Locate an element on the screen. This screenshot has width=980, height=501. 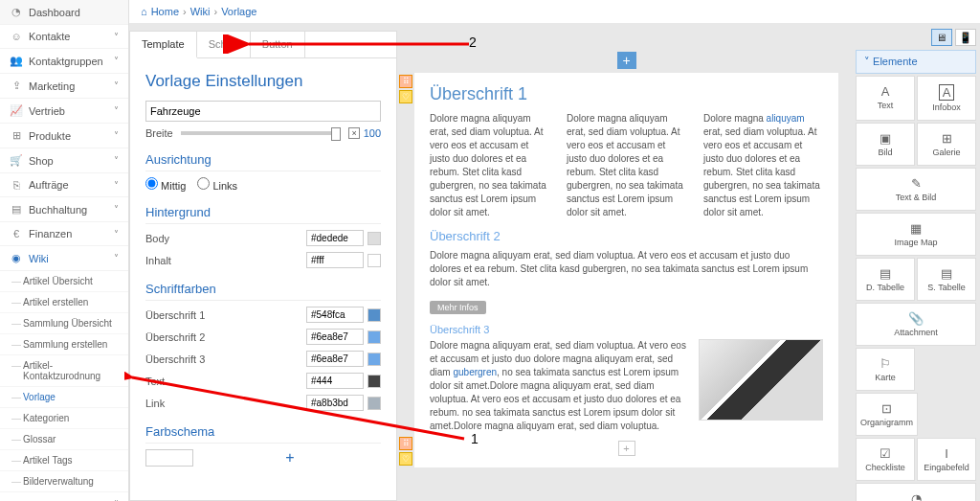
crumb-home: Home is located at coordinates (165, 11).